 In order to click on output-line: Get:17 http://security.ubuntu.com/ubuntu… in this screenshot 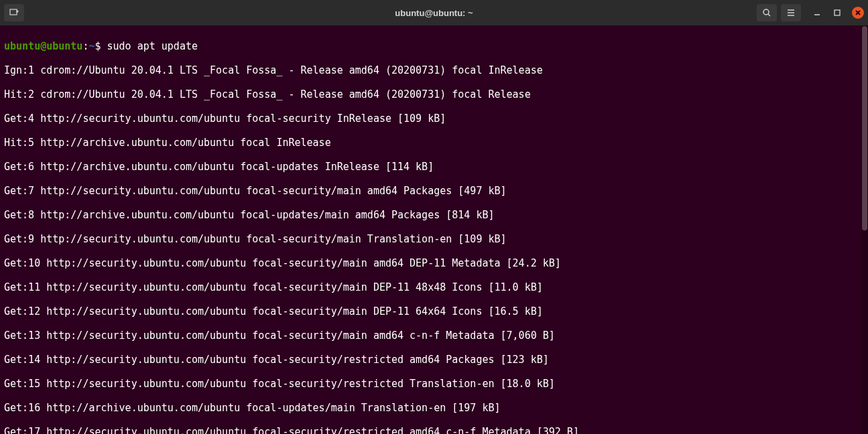, I will do `click(434, 430)`.